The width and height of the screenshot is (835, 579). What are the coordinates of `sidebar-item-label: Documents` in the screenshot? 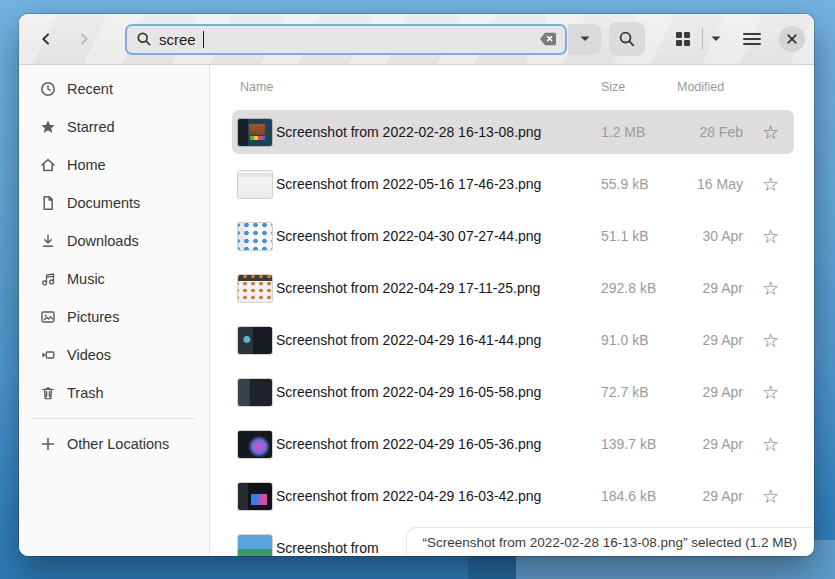 It's located at (104, 203).